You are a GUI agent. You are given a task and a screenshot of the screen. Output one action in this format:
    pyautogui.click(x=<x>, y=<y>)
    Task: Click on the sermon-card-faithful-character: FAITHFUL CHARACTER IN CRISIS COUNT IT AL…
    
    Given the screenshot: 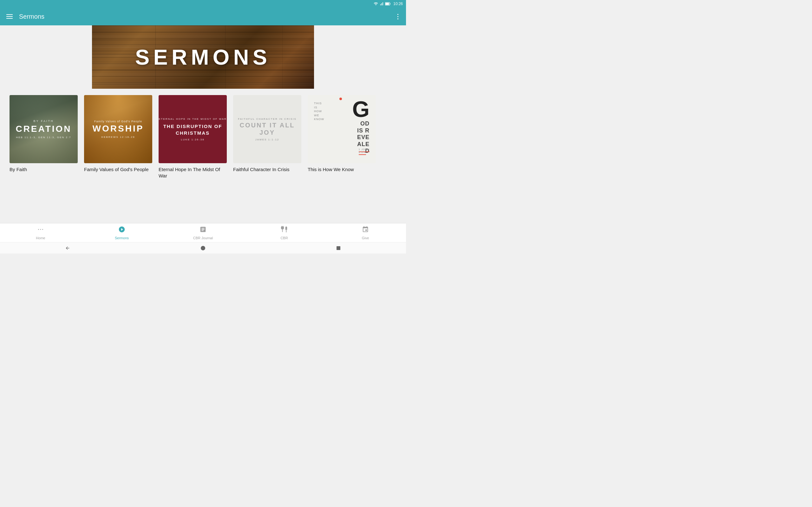 What is the action you would take?
    pyautogui.click(x=267, y=129)
    